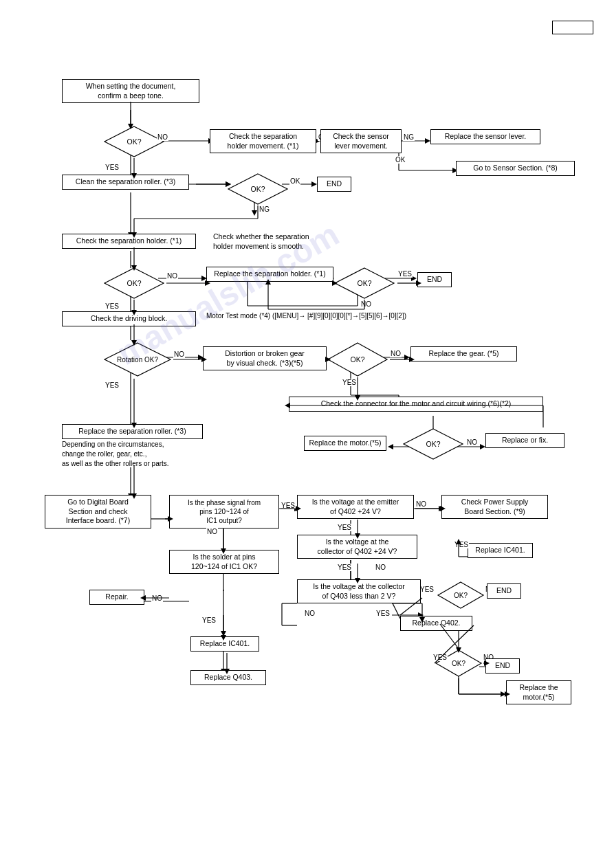 The height and width of the screenshot is (868, 614). What do you see at coordinates (503, 666) in the screenshot?
I see `end-4: END` at bounding box center [503, 666].